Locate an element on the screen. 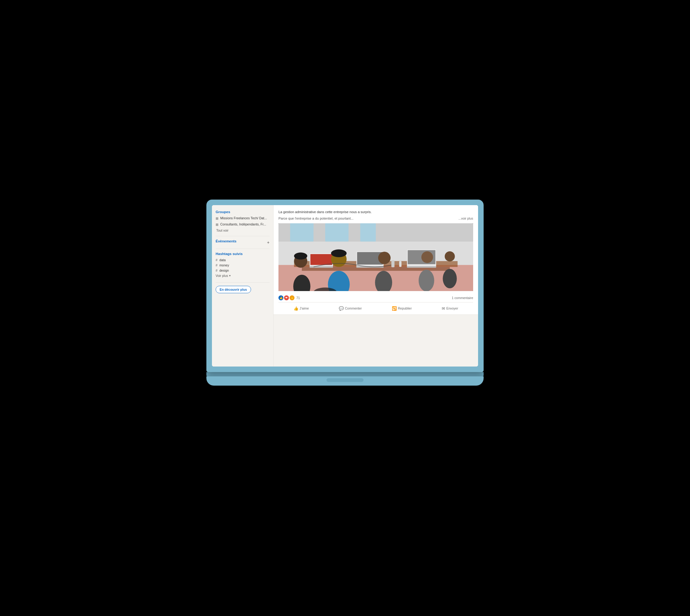  hashtags-title: Hashtags suivis is located at coordinates (242, 254).